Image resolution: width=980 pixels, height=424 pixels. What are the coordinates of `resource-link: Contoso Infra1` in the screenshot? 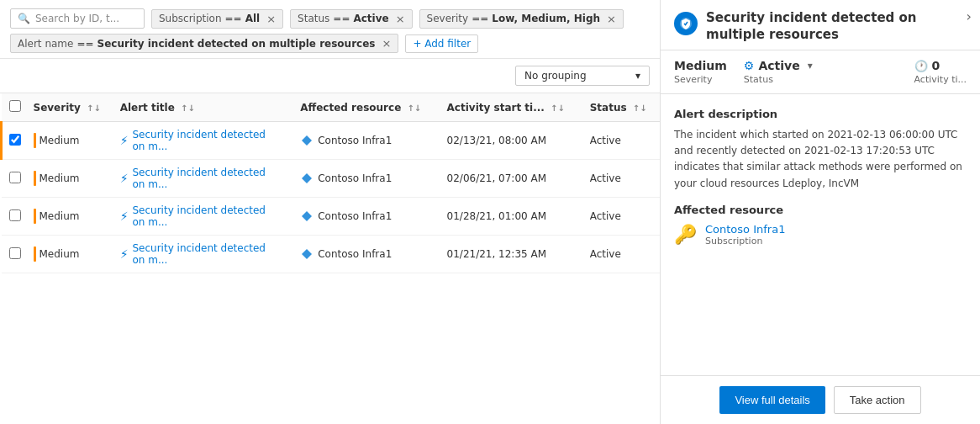 It's located at (745, 229).